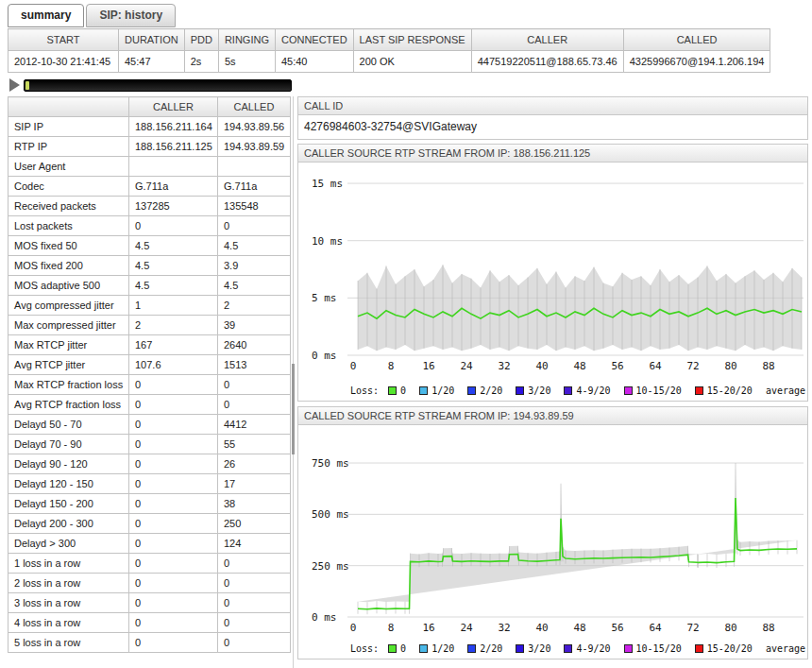 This screenshot has width=812, height=668. Describe the element at coordinates (149, 325) in the screenshot. I see `stats-row: Max compressed jitter239` at that location.